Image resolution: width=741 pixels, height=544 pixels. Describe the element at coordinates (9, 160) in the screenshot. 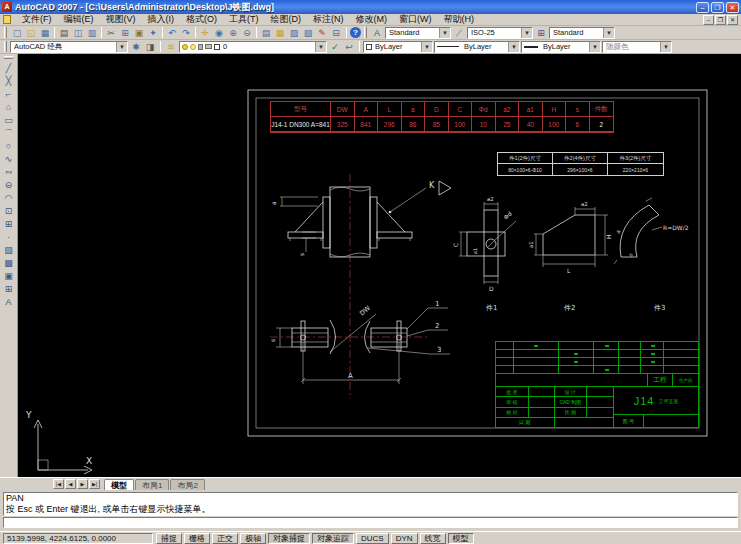

I see `revcloud-icon: ∿` at that location.